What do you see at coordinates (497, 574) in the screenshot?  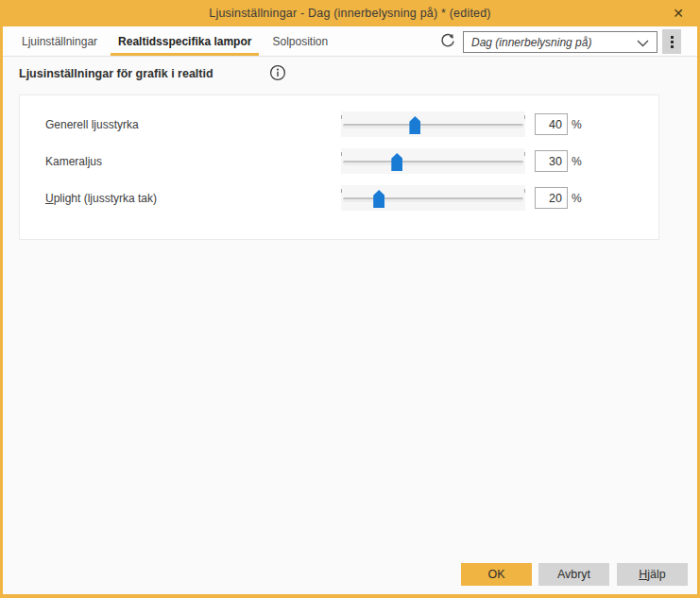 I see `ok-button: OK` at bounding box center [497, 574].